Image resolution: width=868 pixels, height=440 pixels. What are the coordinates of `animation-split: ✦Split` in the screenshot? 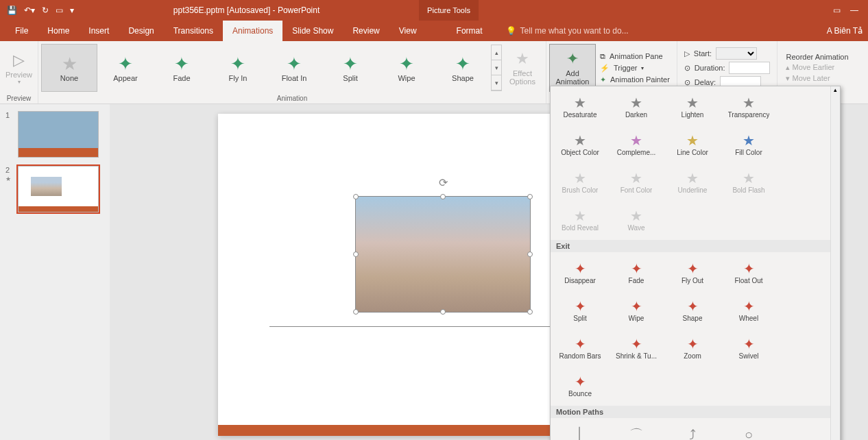 It's located at (350, 68).